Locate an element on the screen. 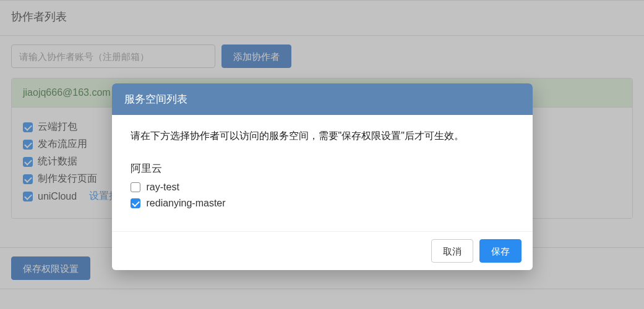 This screenshot has width=644, height=309. provider-name: 阿里云 is located at coordinates (322, 168).